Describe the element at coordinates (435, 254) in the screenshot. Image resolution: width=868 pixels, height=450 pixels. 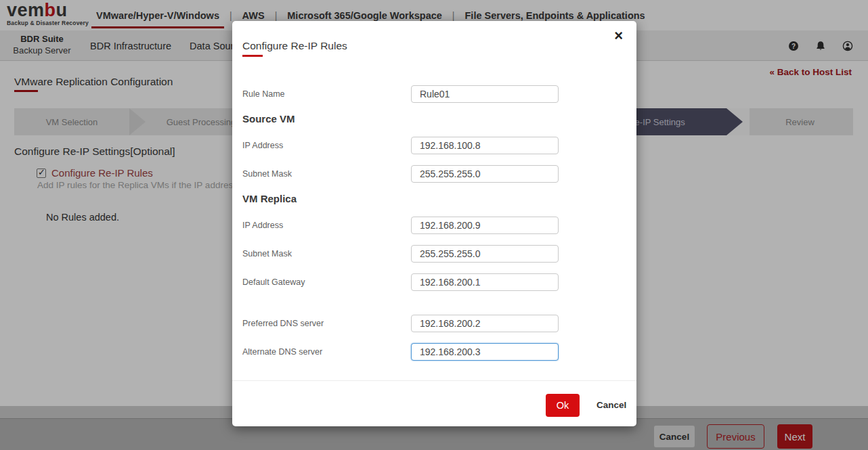
I see `replica-subnet-row: Subnet Mask` at that location.